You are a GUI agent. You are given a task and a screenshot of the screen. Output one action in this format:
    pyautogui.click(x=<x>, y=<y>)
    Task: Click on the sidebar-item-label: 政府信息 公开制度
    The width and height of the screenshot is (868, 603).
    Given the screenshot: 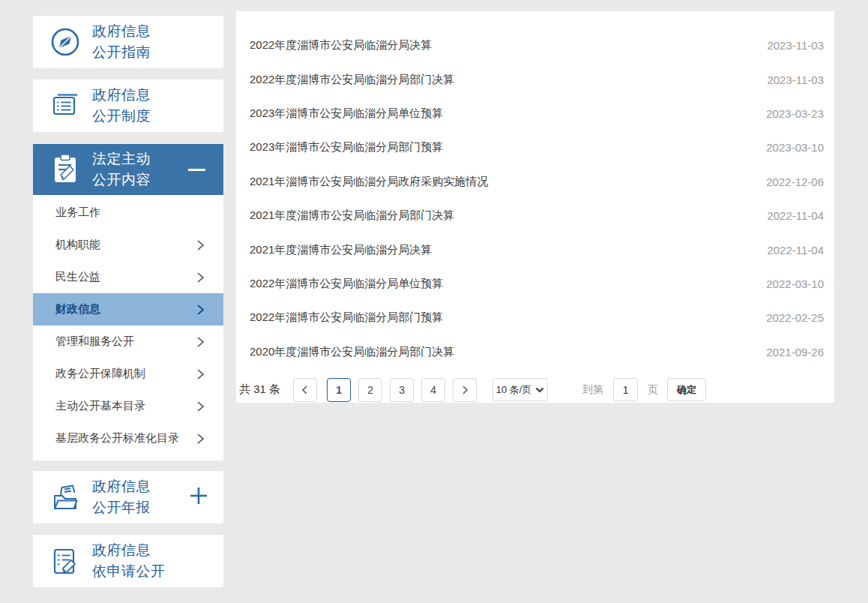 What is the action you would take?
    pyautogui.click(x=121, y=106)
    